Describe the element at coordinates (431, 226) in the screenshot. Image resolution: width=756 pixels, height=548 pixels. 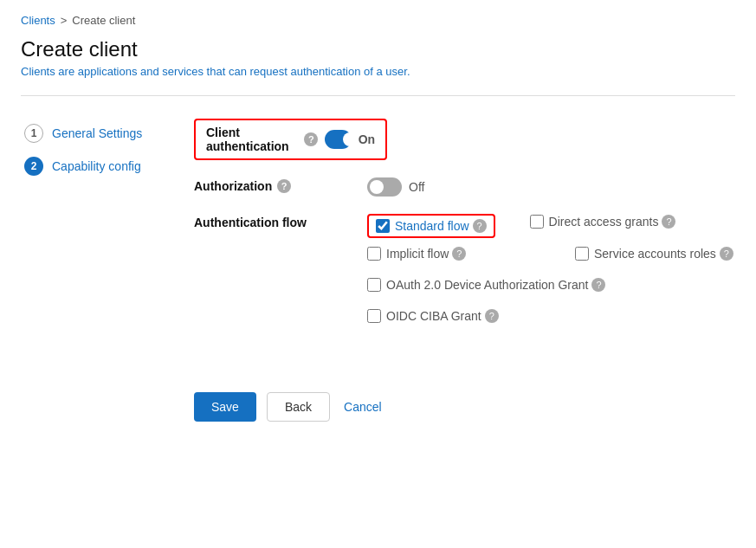
I see `standard-flow-highlight: Standard flow ?` at that location.